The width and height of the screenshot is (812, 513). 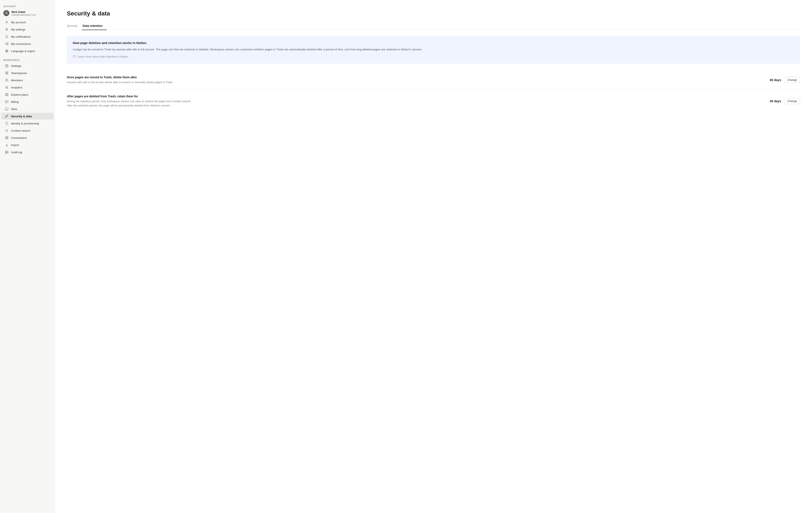 What do you see at coordinates (28, 87) in the screenshot?
I see `sidebar-item-analytics: Analytics` at bounding box center [28, 87].